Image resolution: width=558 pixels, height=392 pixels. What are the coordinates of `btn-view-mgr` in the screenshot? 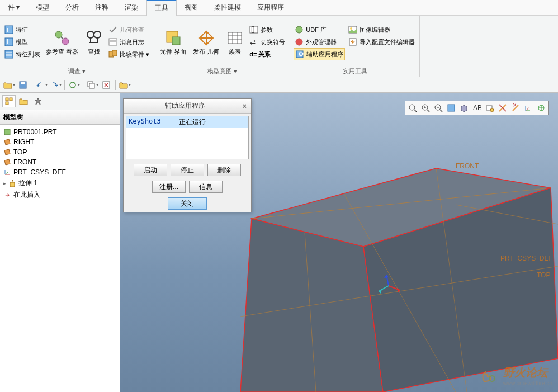 It's located at (490, 108).